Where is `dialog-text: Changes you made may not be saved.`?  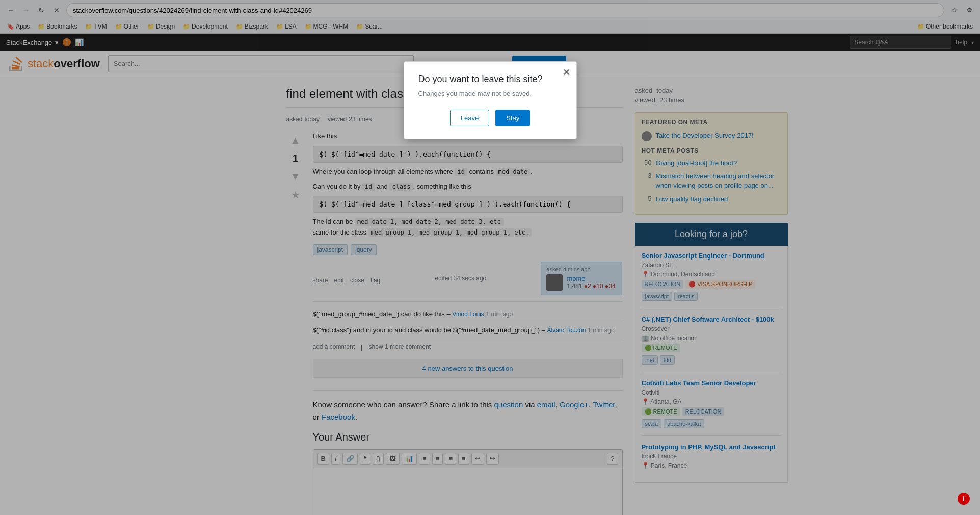
dialog-text: Changes you made may not be saved. is located at coordinates (490, 94).